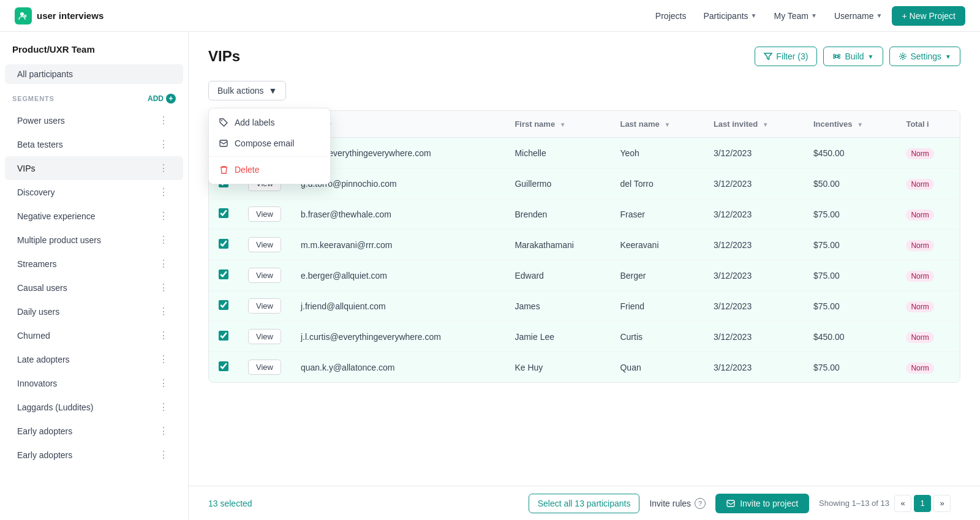 The width and height of the screenshot is (980, 520). What do you see at coordinates (224, 245) in the screenshot?
I see `row-checkbox-cell` at bounding box center [224, 245].